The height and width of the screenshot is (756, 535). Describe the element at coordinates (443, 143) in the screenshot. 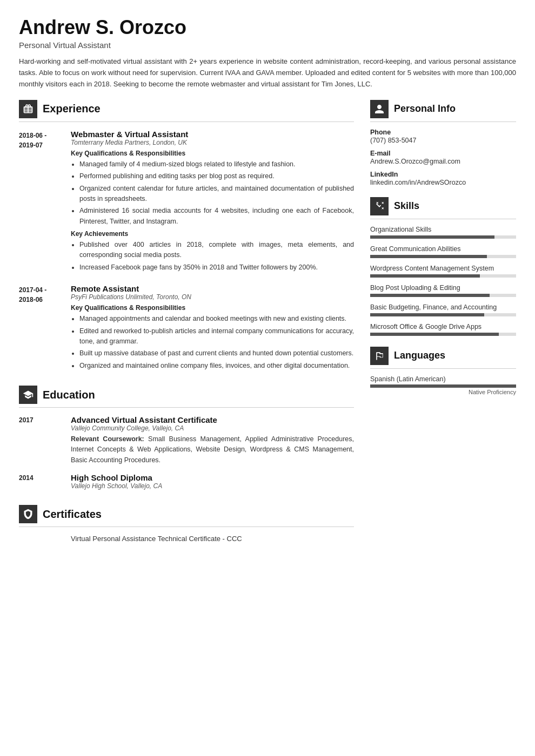

I see `personal-info-section: Personal Info Phone (707) 853-5047 E-mai…` at that location.